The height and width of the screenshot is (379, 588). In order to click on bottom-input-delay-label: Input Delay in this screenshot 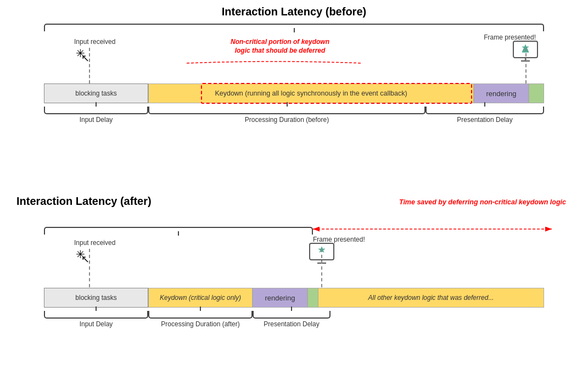, I will do `click(96, 324)`.